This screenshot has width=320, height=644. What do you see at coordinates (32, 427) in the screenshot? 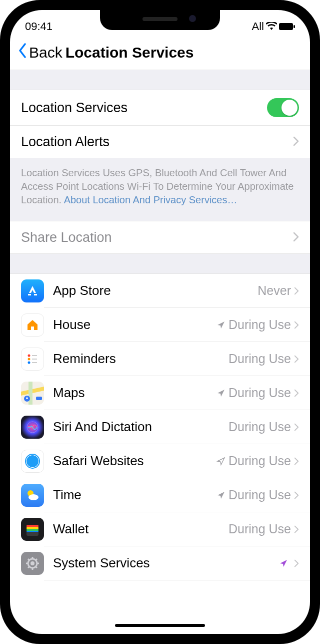
I see `siri-icon` at bounding box center [32, 427].